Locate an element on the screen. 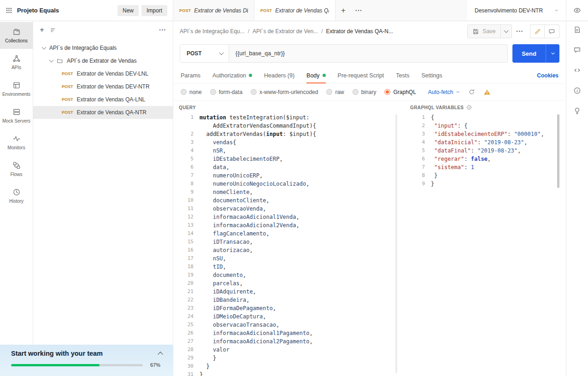 The image size is (588, 376). body-type-raw: raw is located at coordinates (335, 92).